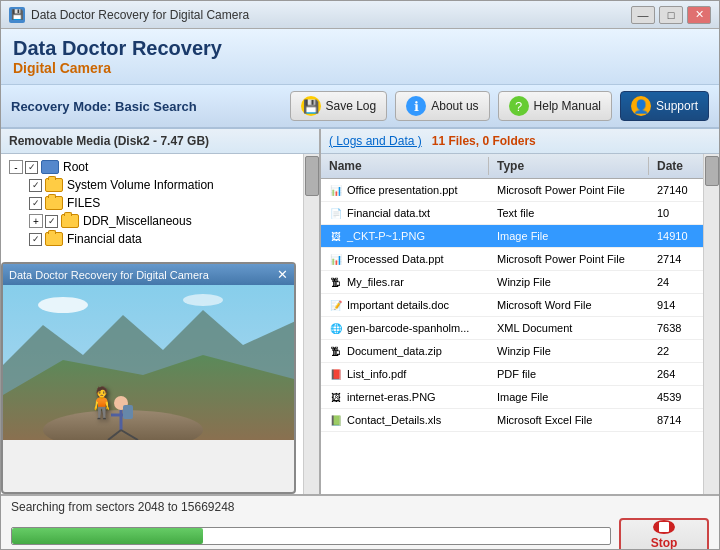  I want to click on doc-icon: 📝, so click(336, 305).